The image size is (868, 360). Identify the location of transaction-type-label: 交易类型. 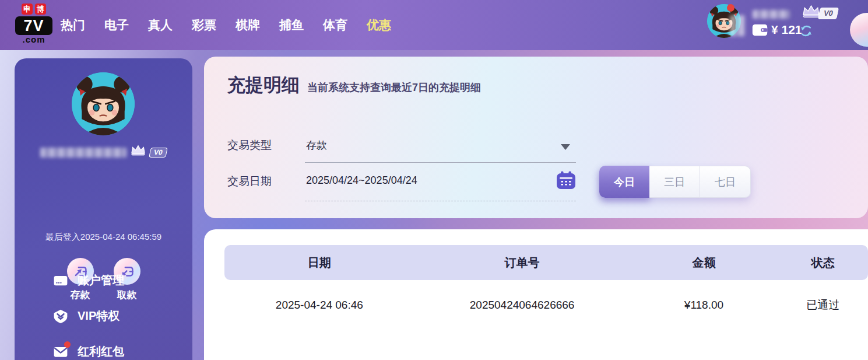
(249, 145).